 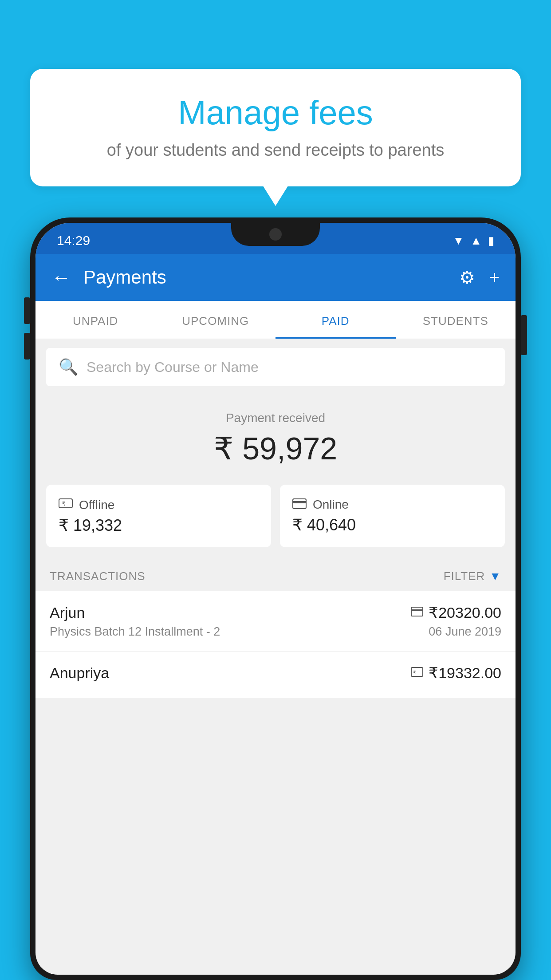 What do you see at coordinates (98, 576) in the screenshot?
I see `transactions-label: TRANSACTIONS` at bounding box center [98, 576].